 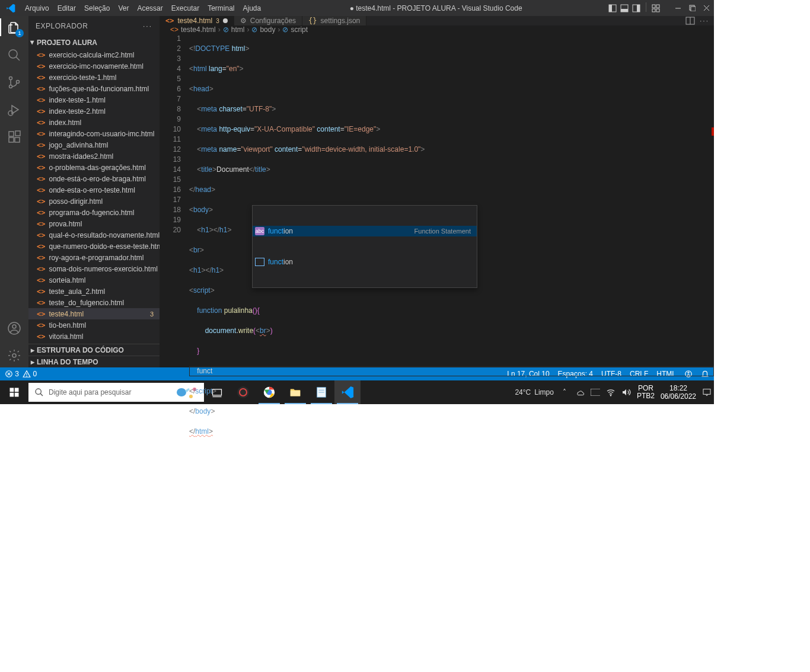 What do you see at coordinates (94, 269) in the screenshot?
I see `file-row: <>soma-dois-numeros-exercicio.html` at bounding box center [94, 269].